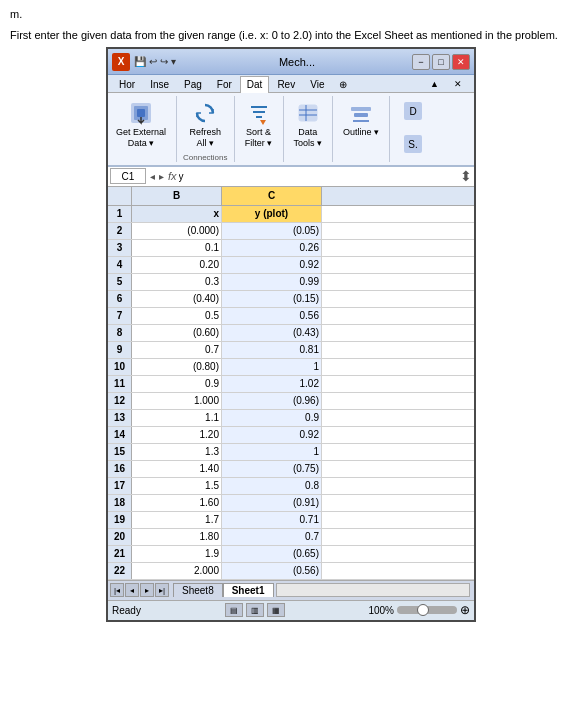 This screenshot has height=702, width=582. Describe the element at coordinates (164, 62) in the screenshot. I see `redo-icon: ↪` at that location.